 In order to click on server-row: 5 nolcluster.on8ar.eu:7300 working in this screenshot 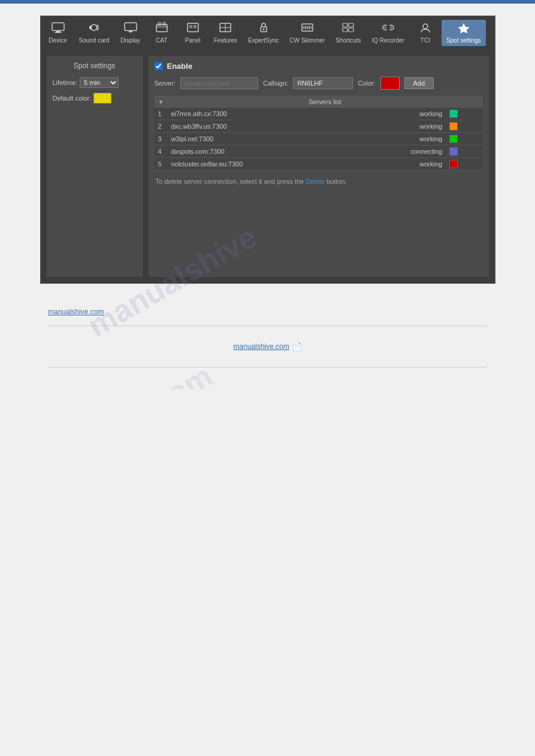, I will do `click(319, 164)`.